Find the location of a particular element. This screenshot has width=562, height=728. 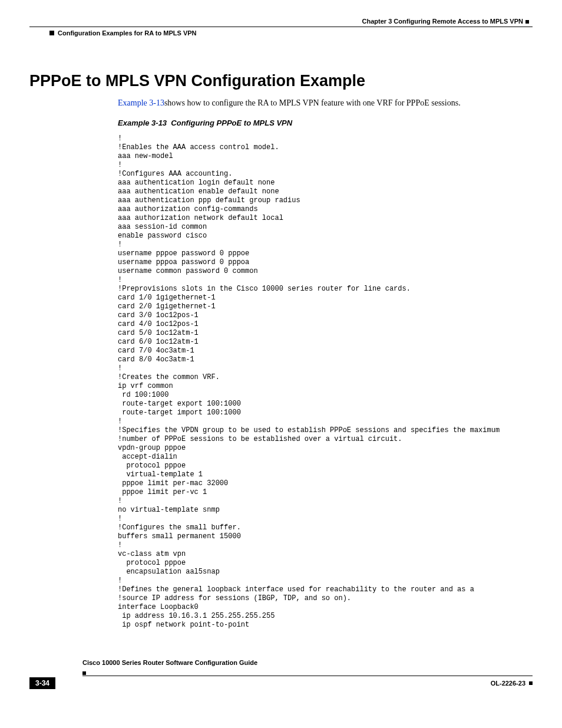

example-title-text: Configuring PPPoE to MPLS VPN is located at coordinates (232, 123).